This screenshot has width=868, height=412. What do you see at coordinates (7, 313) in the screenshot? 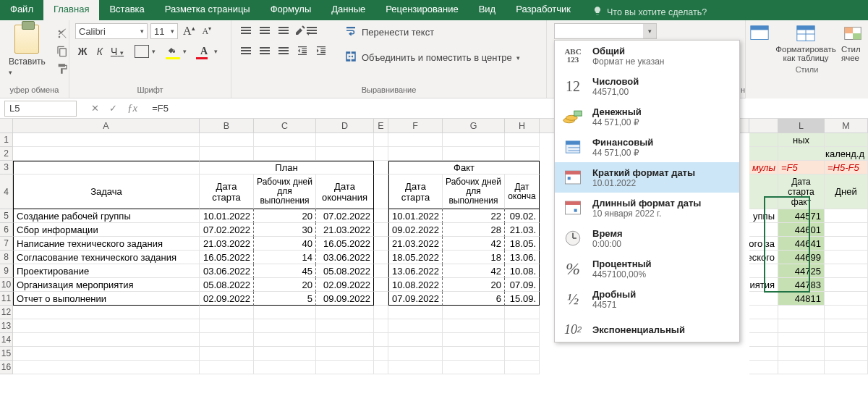
I see `row-header: 12` at bounding box center [7, 313].